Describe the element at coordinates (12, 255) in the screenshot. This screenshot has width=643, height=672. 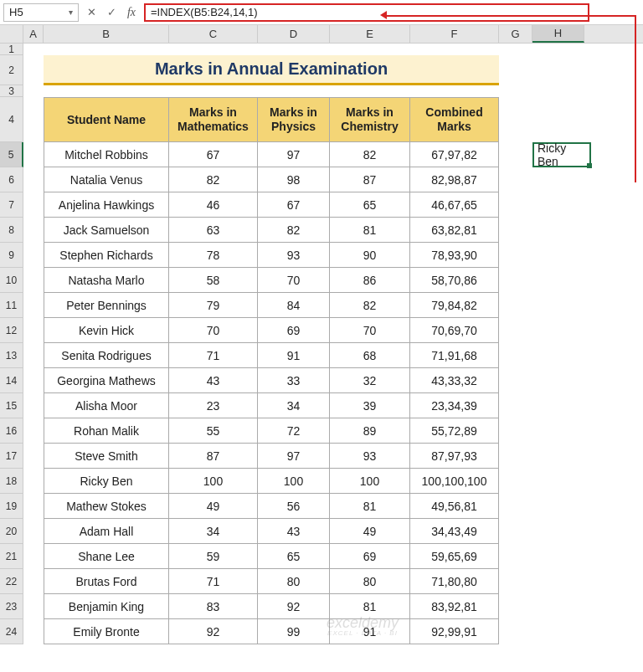
I see `row-header-9: 9` at that location.